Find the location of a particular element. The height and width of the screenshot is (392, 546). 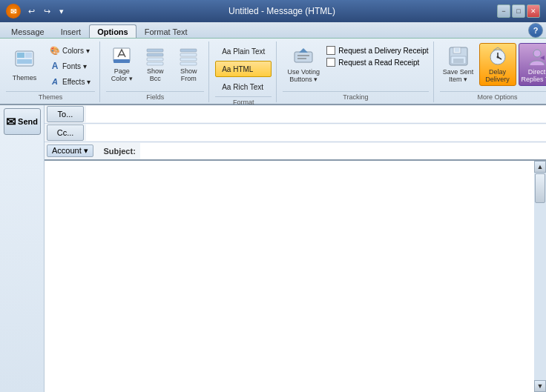

title-bar: ✉ ↩ ↪ ▾ Untitled - Message (HTML) − □ ✕ is located at coordinates (273, 11).